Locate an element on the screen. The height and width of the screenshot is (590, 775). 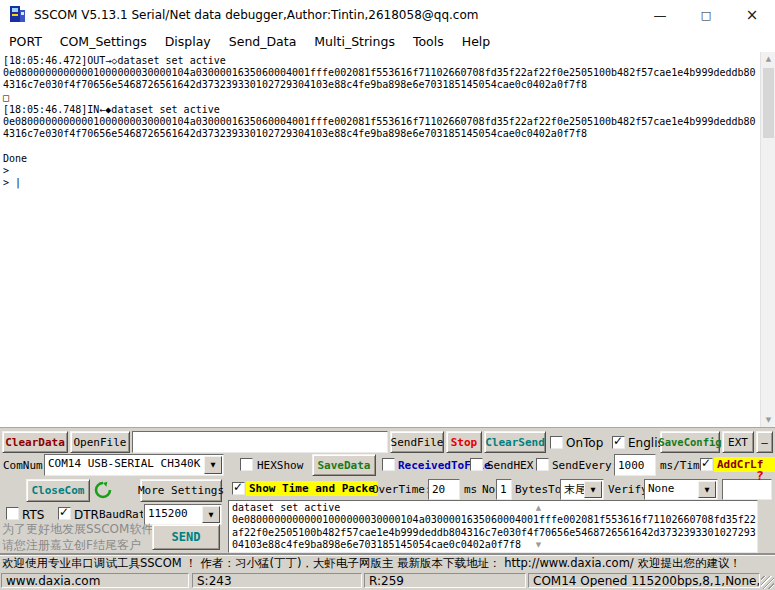
promo-line-1: 为了更好地发展SSCOM软件 is located at coordinates (78, 530).